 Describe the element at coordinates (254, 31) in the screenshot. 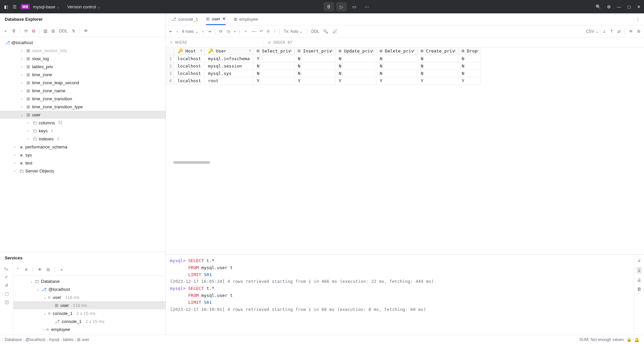

I see `remove-row-icon: —` at that location.